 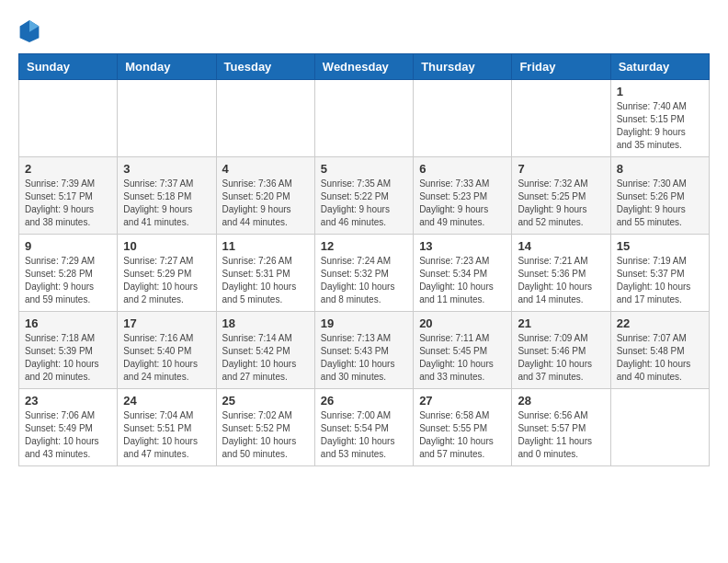 What do you see at coordinates (561, 324) in the screenshot?
I see `day-number: 21` at bounding box center [561, 324].